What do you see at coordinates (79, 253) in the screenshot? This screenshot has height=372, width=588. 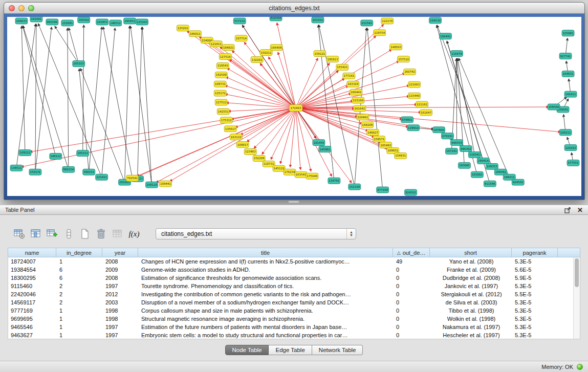 I see `column-header-in-degree: in_degree` at bounding box center [79, 253].